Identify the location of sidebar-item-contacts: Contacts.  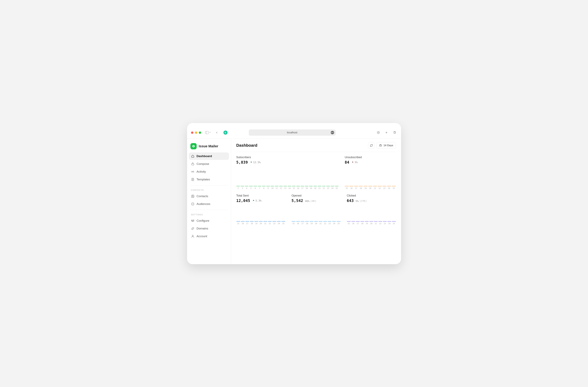
(209, 196).